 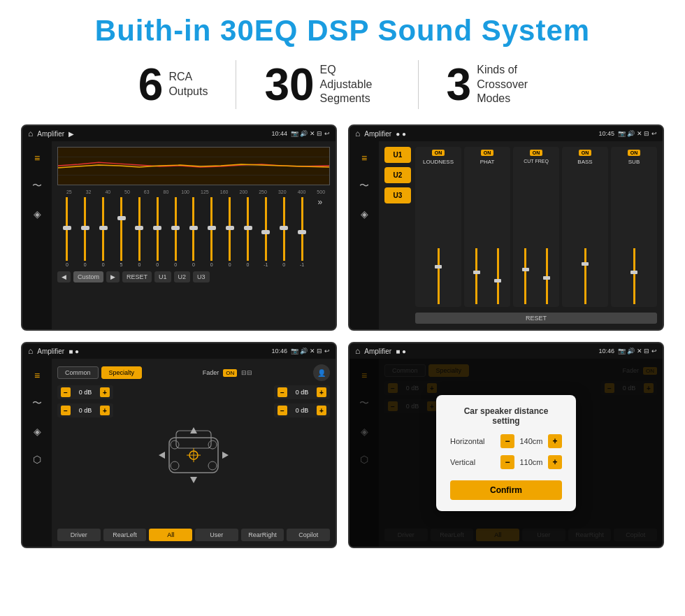 What do you see at coordinates (342, 31) in the screenshot?
I see `page-title: Buith-in 30EQ DSP Sound System` at bounding box center [342, 31].